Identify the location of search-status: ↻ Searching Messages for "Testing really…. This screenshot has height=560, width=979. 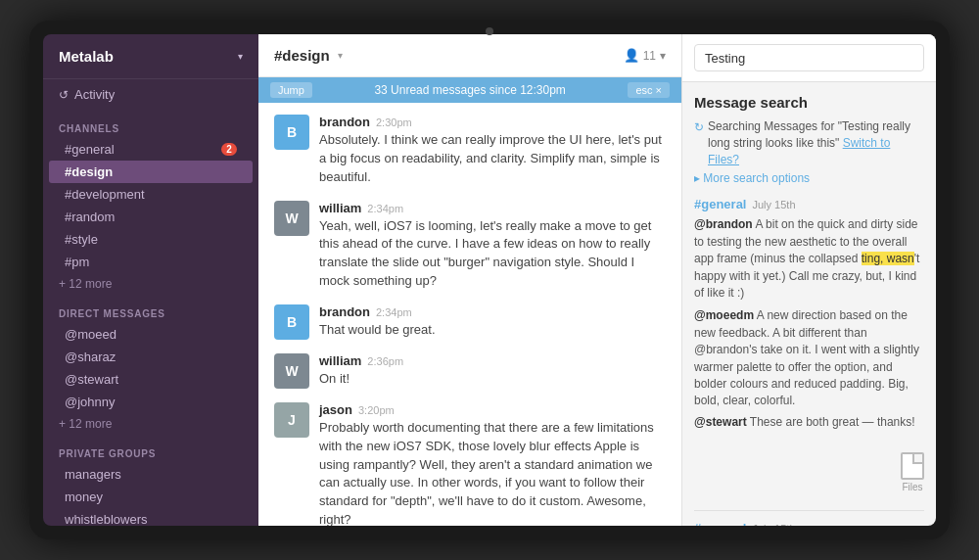
(809, 143).